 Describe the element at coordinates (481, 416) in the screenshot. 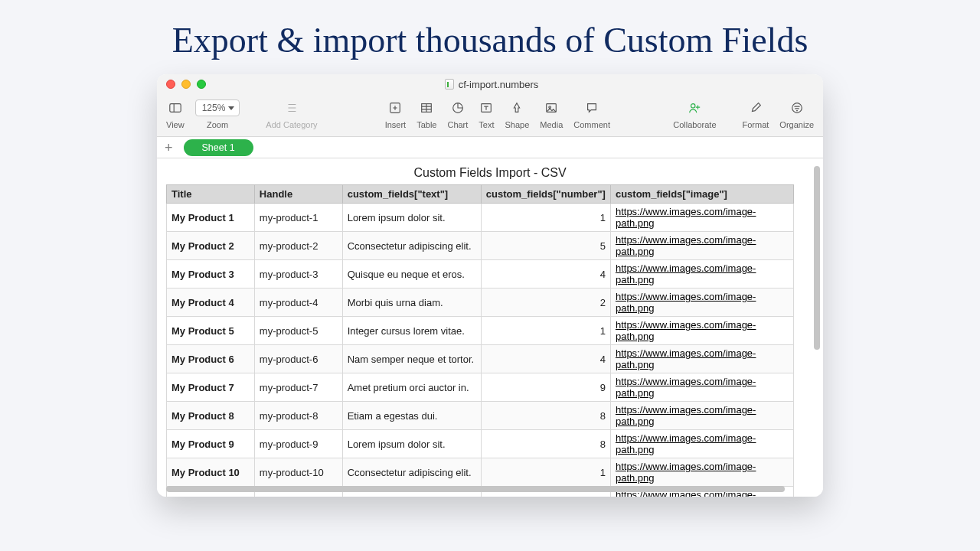

I see `table-row: My Product 8my-product-8Etiam a egestas …` at that location.